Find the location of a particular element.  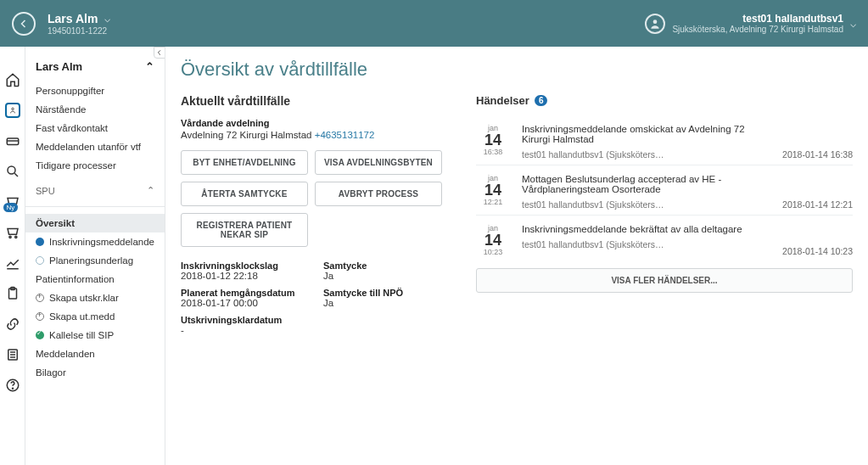

section-title: Aktuellt vårdtillfälle is located at coordinates (316, 101).